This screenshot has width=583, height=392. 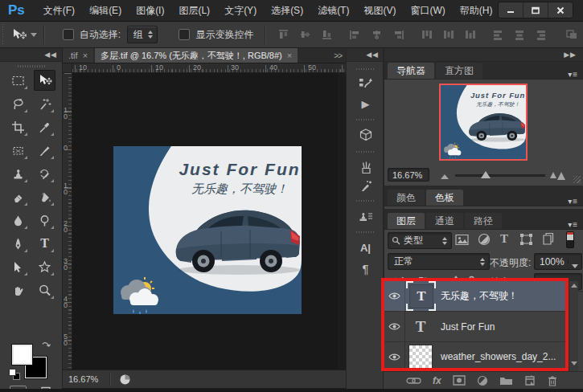 I want to click on pen-tool, so click(x=18, y=243).